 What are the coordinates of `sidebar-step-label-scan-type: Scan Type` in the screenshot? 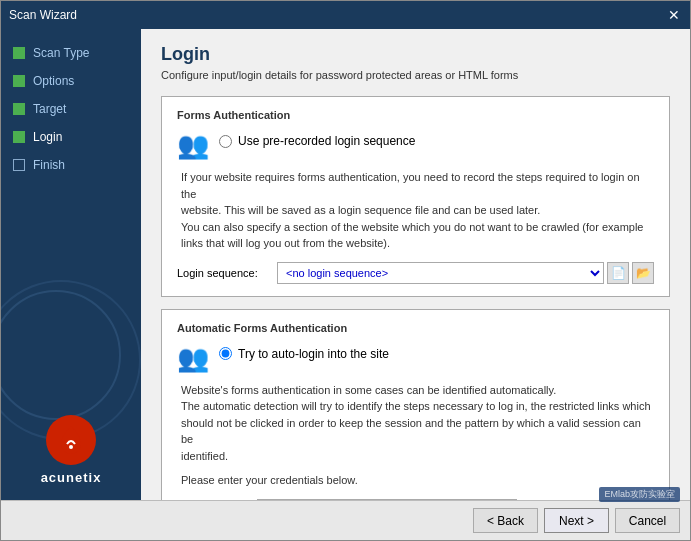 It's located at (61, 53).